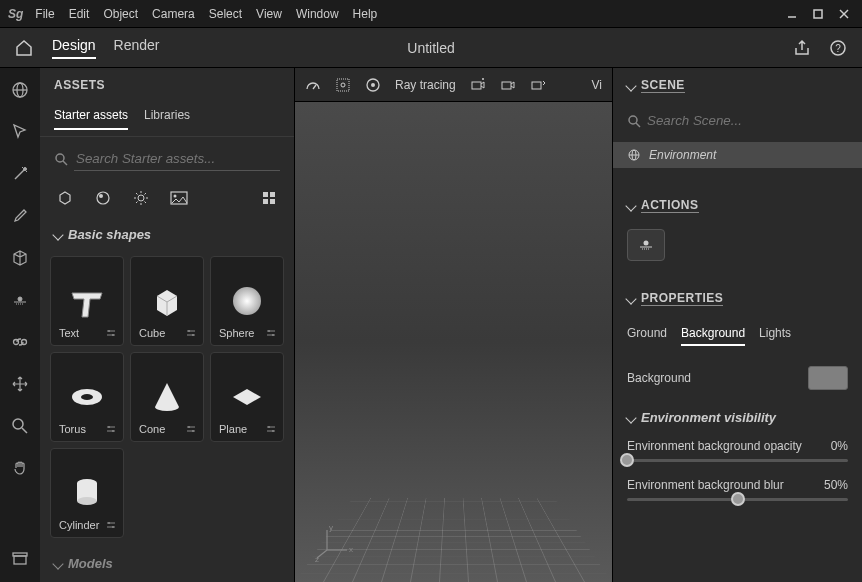 This screenshot has width=862, height=582. What do you see at coordinates (167, 397) in the screenshot?
I see `shape-cone: Cone` at bounding box center [167, 397].